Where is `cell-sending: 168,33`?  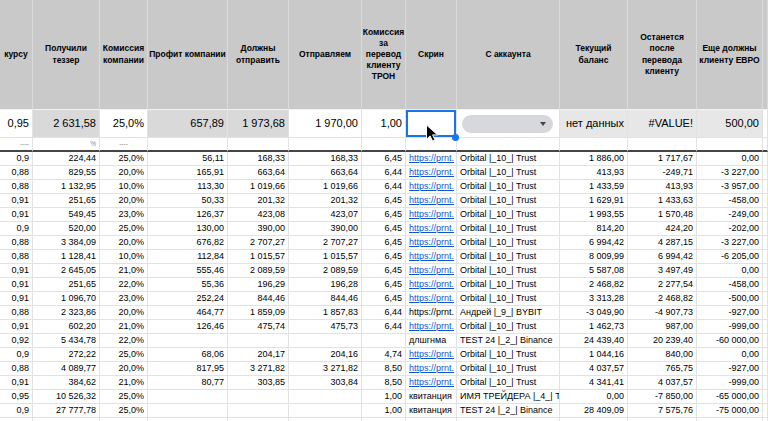 cell-sending: 168,33 is located at coordinates (326, 159).